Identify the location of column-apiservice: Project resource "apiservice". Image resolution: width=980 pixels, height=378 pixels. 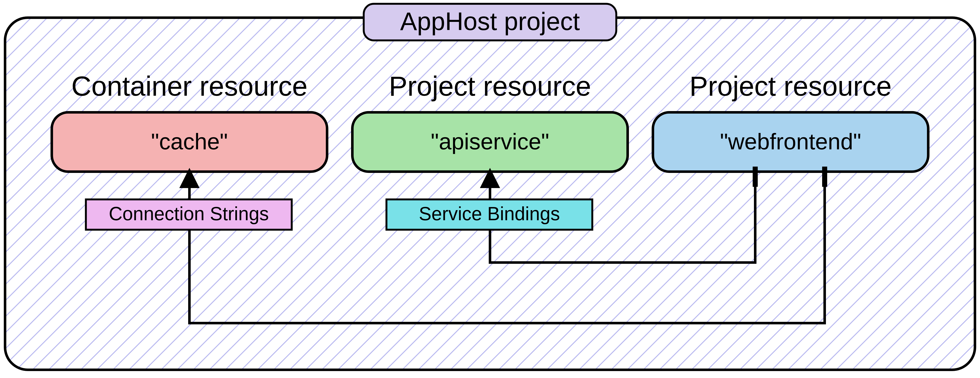
(490, 121).